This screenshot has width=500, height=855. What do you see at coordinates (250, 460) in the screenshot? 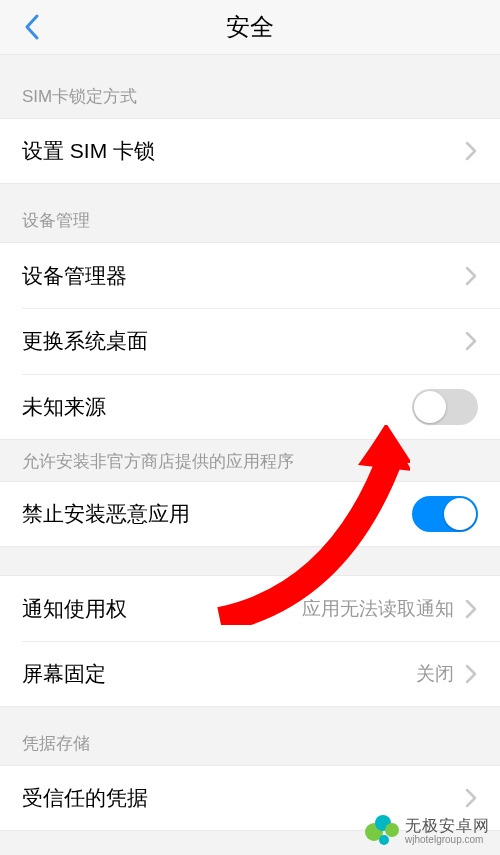
I see `section-footer-unknown: 允许安装非官方商店提供的应用程序` at bounding box center [250, 460].